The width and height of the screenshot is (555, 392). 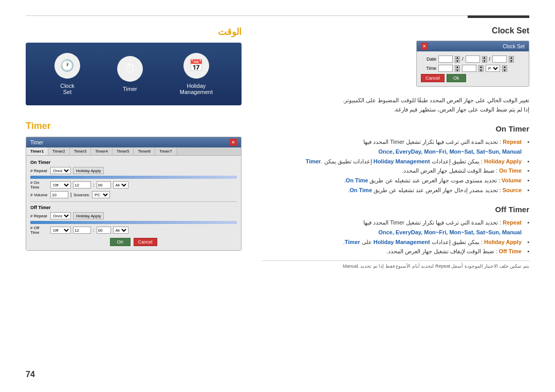 I want to click on on-time-hours-input, so click(x=82, y=185).